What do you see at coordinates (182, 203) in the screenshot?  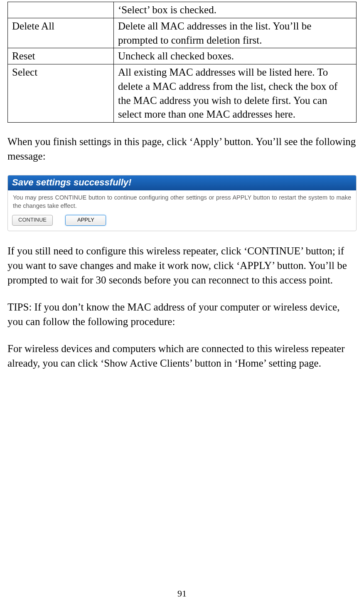 I see `save-settings-dialog: Save settings successfully! You may pres…` at bounding box center [182, 203].